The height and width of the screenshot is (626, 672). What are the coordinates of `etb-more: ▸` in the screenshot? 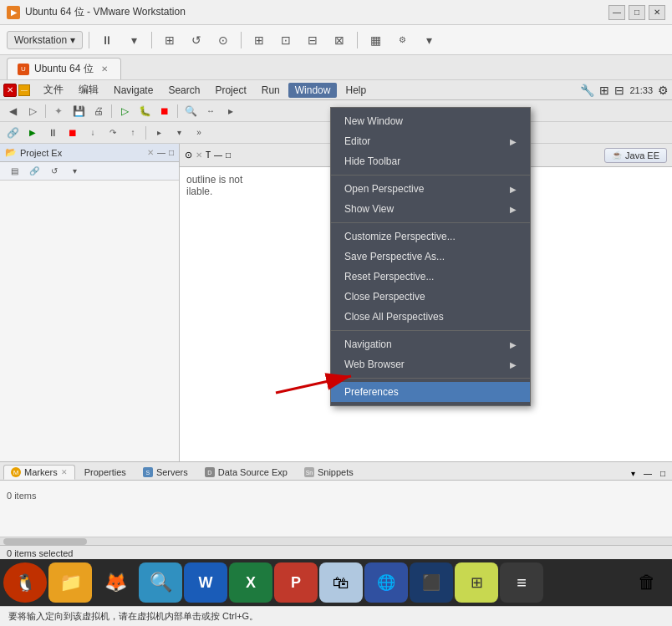 It's located at (231, 111).